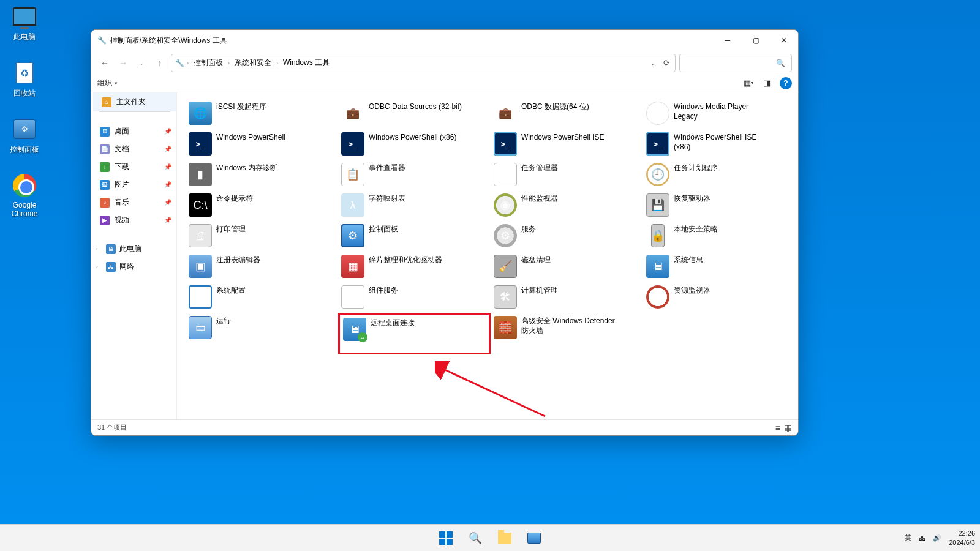 The height and width of the screenshot is (551, 980). I want to click on app-icon: 🧹, so click(505, 266).